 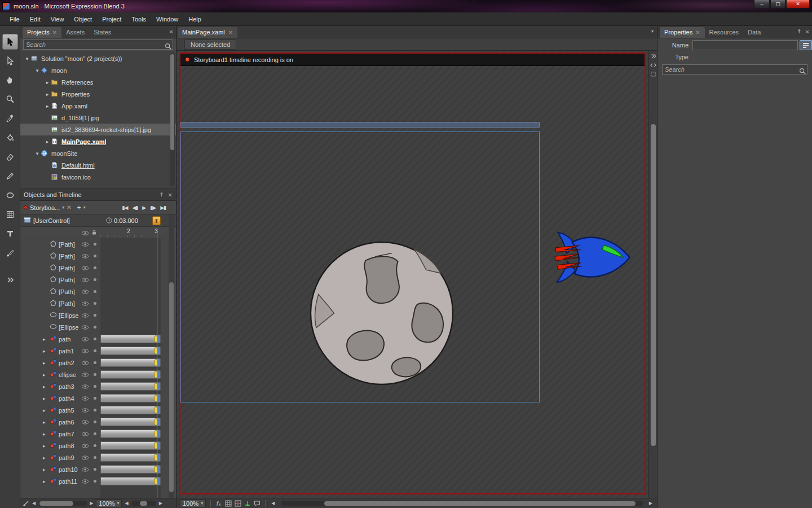 What do you see at coordinates (10, 157) in the screenshot?
I see `eraser-tool` at bounding box center [10, 157].